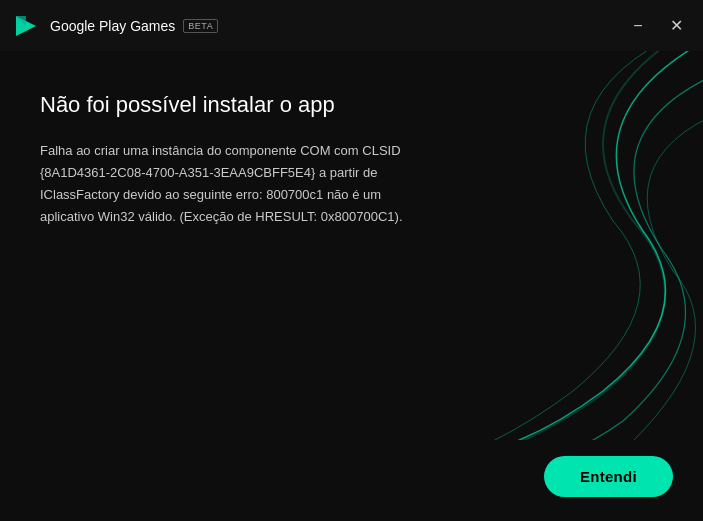 The height and width of the screenshot is (521, 703). I want to click on app-title: Google Play Games, so click(112, 26).